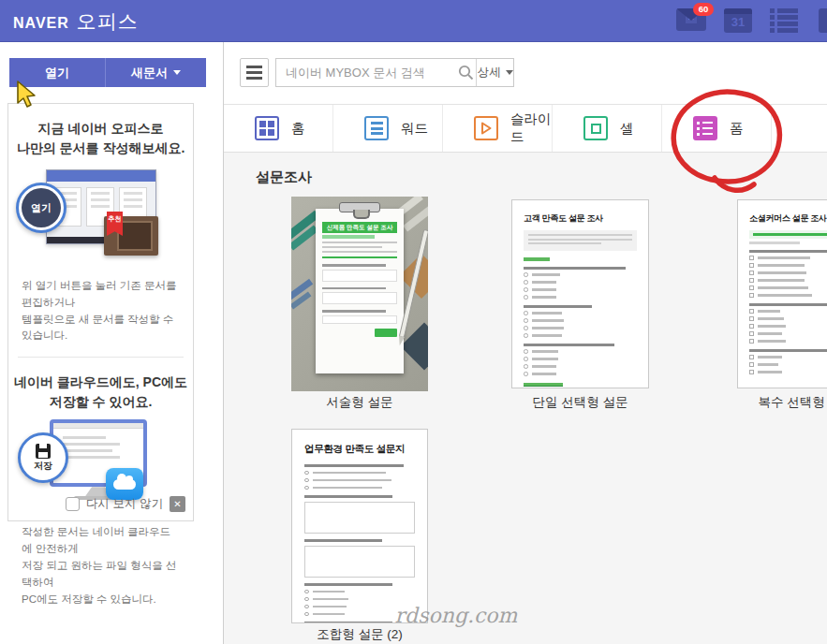 The height and width of the screenshot is (644, 827). What do you see at coordinates (101, 139) in the screenshot?
I see `promo1-title: 지금 네이버 오피스로 나만의 문서를 작성해보세요.` at bounding box center [101, 139].